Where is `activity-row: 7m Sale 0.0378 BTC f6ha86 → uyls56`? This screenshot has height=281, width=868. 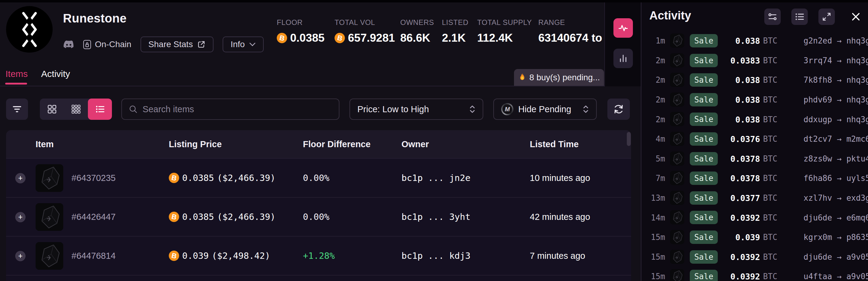
activity-row: 7m Sale 0.0378 BTC f6ha86 → uyls56 is located at coordinates (755, 179).